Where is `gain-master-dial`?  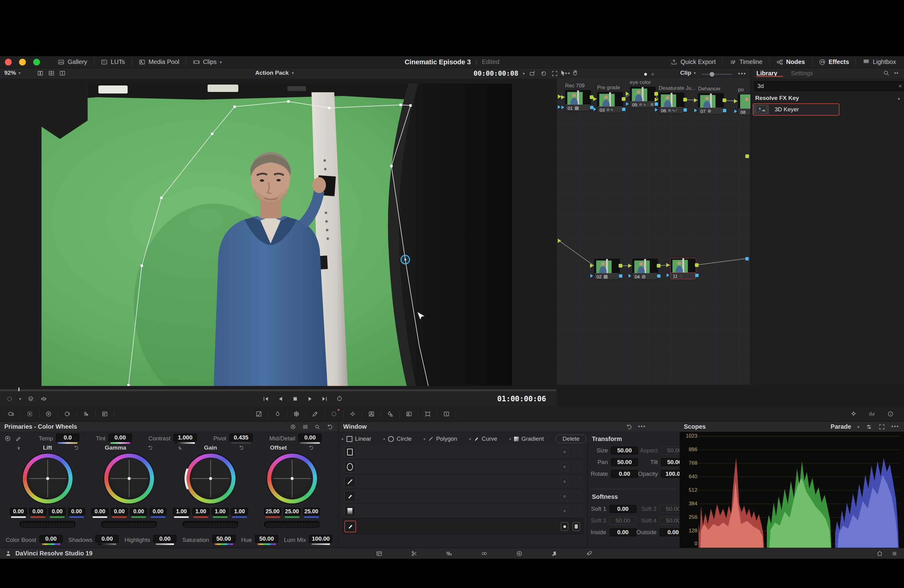 gain-master-dial is located at coordinates (210, 524).